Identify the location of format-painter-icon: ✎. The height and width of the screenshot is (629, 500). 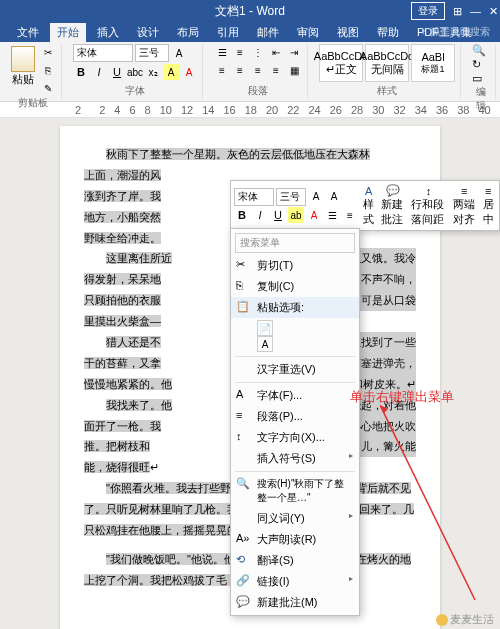
(48, 88).